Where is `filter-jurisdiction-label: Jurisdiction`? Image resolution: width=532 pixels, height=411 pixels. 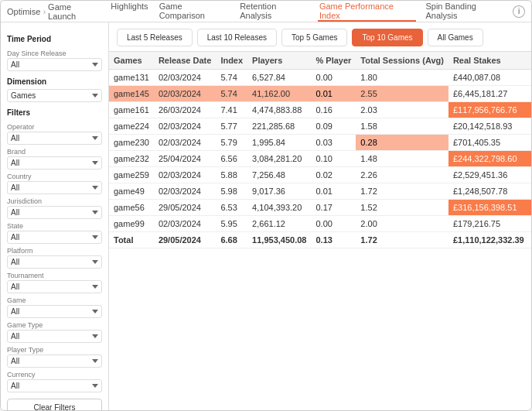
filter-jurisdiction-label: Jurisdiction is located at coordinates (54, 201).